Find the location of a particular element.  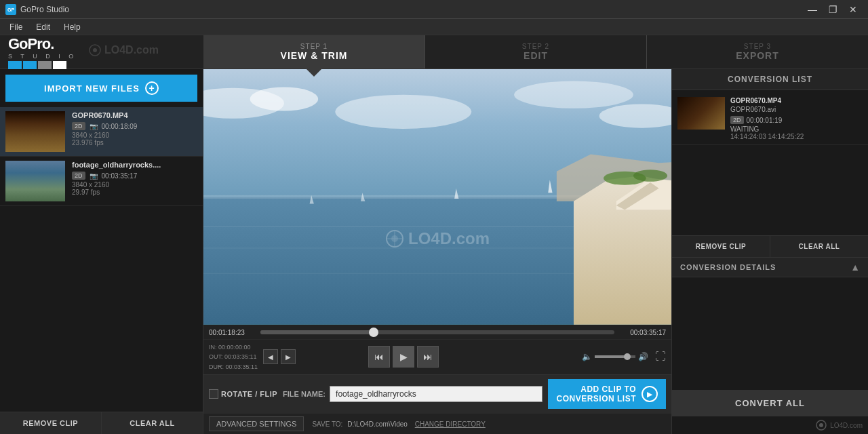

right-panel-buttons: REMOVE CLIP CLEAR ALL is located at coordinates (770, 247).